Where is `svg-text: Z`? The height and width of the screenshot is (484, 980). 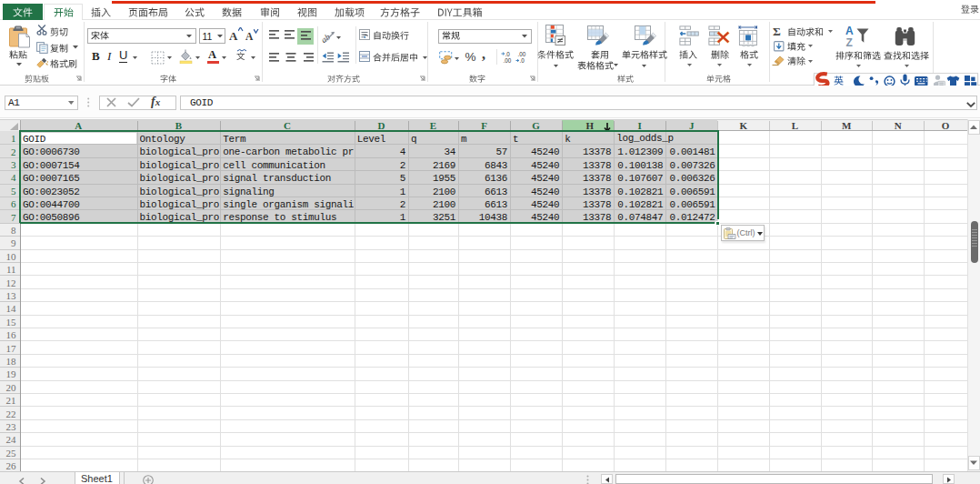
svg-text: Z is located at coordinates (849, 42).